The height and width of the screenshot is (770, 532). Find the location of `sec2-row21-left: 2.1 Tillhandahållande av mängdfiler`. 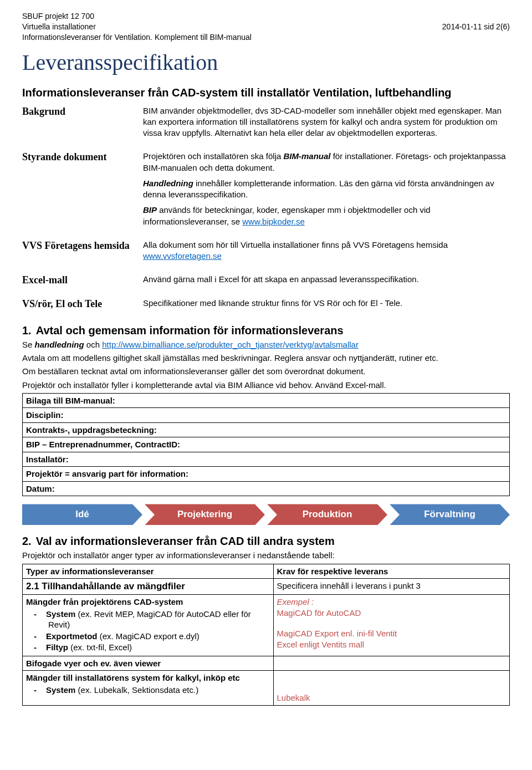

sec2-row21-left: 2.1 Tillhandahållande av mängdfiler is located at coordinates (149, 587).